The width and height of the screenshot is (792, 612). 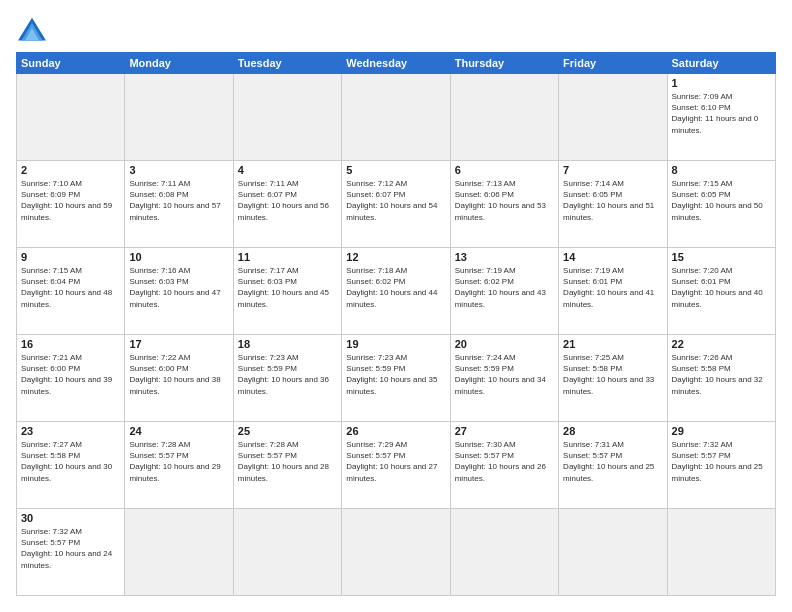 I want to click on calendar-cell: 23Sunrise: 7:27 AMSunset: 5:58 PMDayligh…, so click(x=71, y=466).